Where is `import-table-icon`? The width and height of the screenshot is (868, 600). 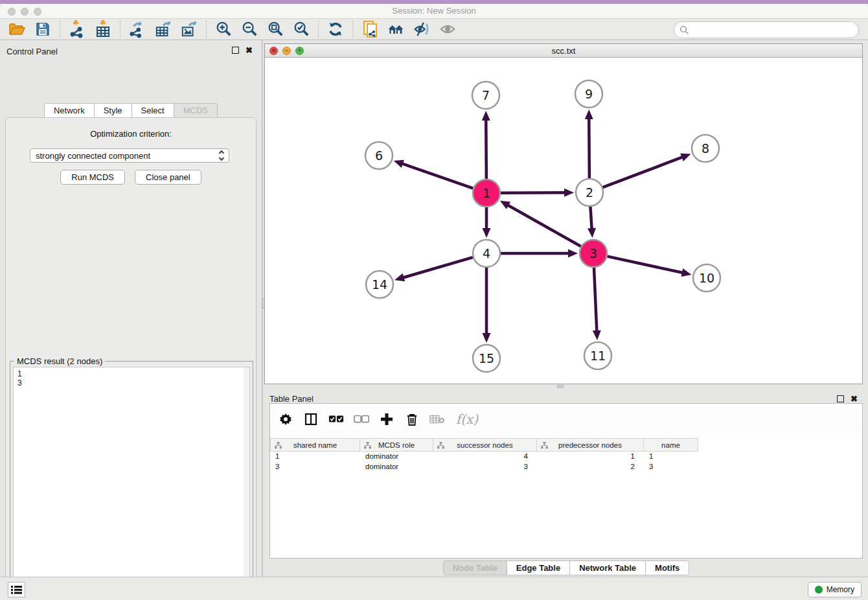
import-table-icon is located at coordinates (103, 29).